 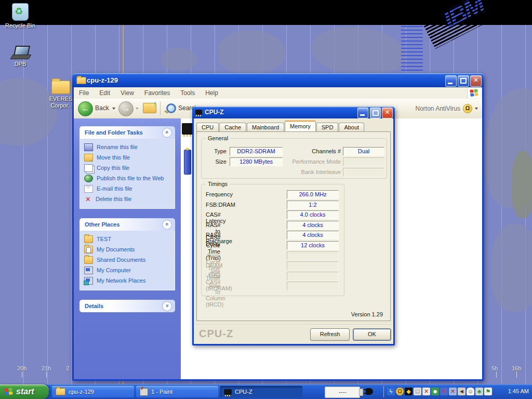 What do you see at coordinates (24, 392) in the screenshot?
I see `start-button: start` at bounding box center [24, 392].